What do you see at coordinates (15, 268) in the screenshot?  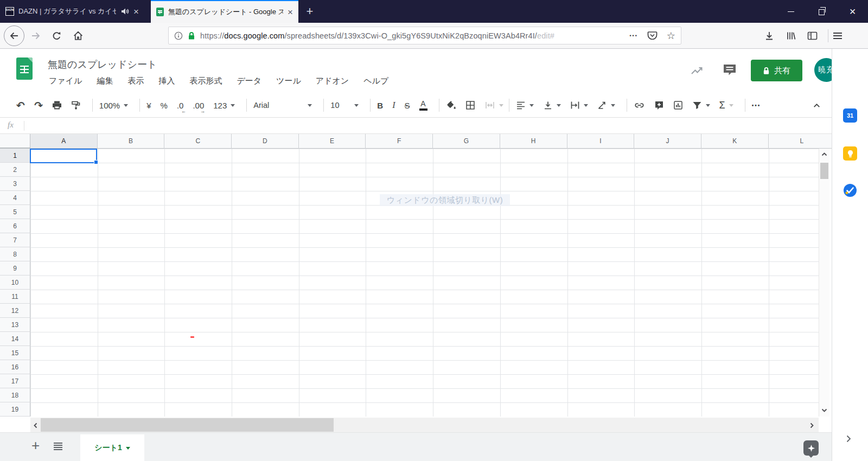 I see `row-header-9: 9` at bounding box center [15, 268].